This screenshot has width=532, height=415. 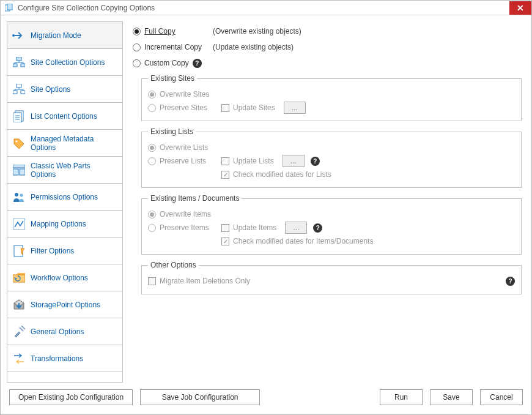 What do you see at coordinates (266, 8) in the screenshot?
I see `title-bar: Configure Site Collection Copying Option…` at bounding box center [266, 8].